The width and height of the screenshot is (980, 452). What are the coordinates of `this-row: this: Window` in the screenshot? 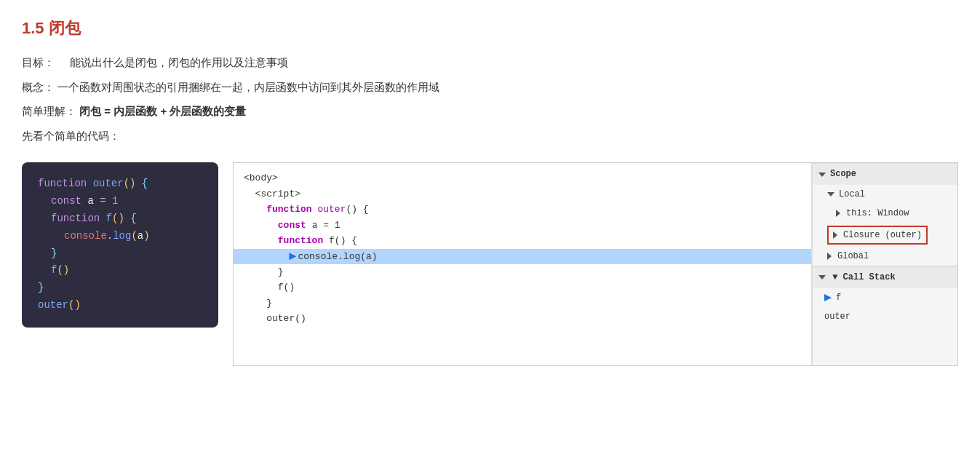 It's located at (885, 213).